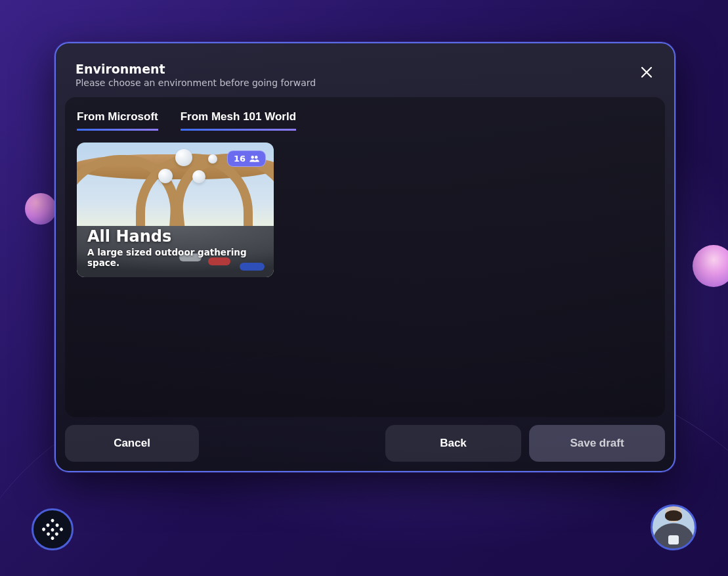  Describe the element at coordinates (240, 159) in the screenshot. I see `capacity-count: 16` at that location.